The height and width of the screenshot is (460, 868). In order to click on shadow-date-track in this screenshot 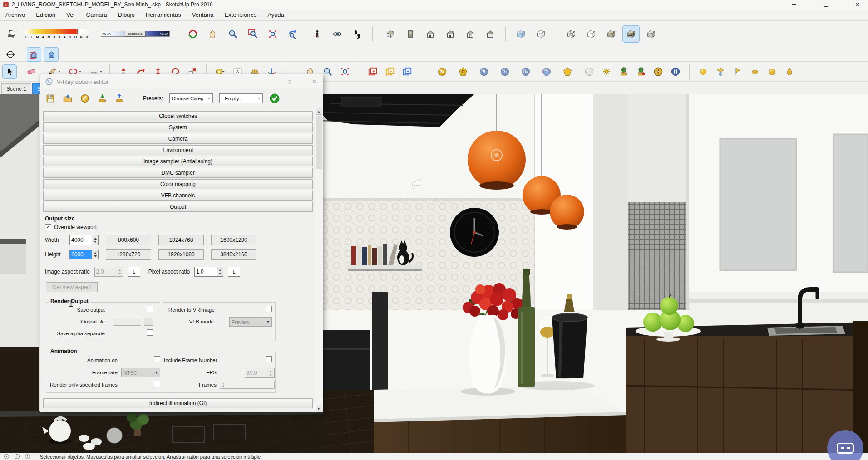, I will do `click(57, 32)`.